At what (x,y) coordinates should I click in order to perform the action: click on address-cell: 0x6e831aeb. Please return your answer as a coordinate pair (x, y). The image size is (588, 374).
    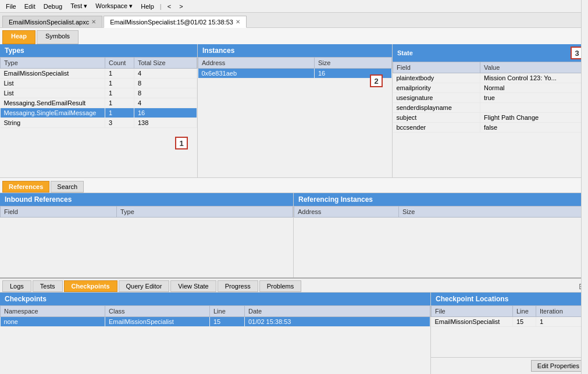
    Looking at the image, I should click on (256, 73).